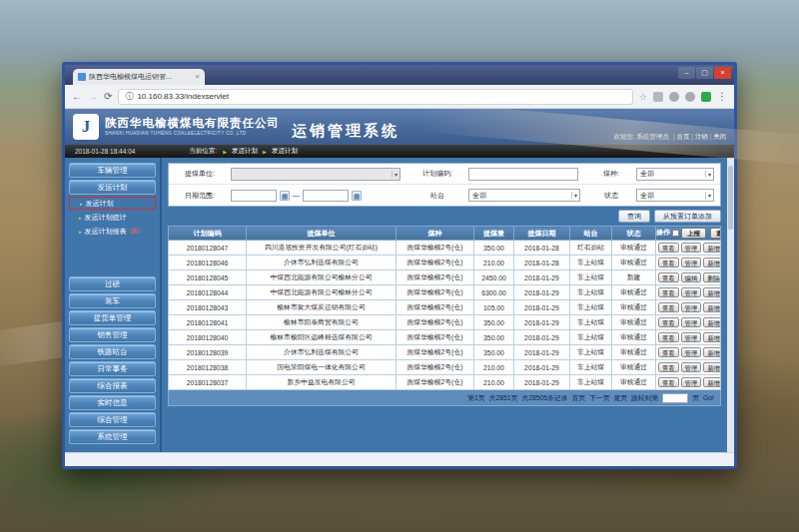 Image resolution: width=799 pixels, height=532 pixels. Describe the element at coordinates (634, 216) in the screenshot. I see `query-button: 查询` at that location.